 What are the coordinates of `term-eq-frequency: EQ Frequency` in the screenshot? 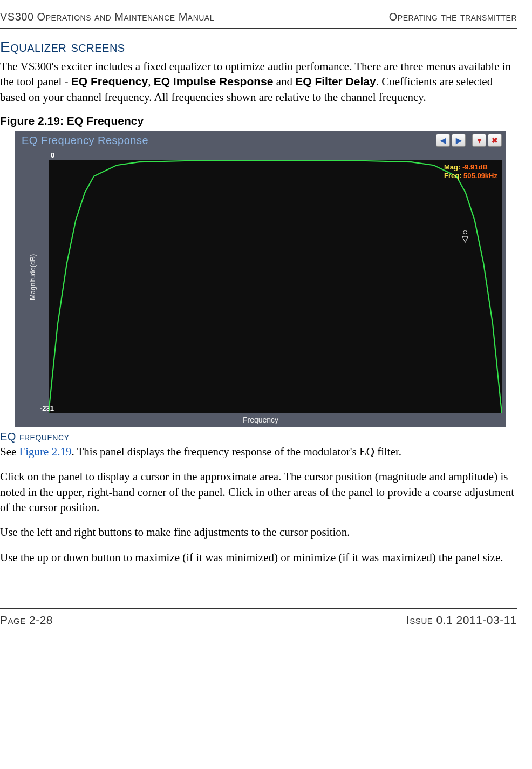 It's located at (110, 81).